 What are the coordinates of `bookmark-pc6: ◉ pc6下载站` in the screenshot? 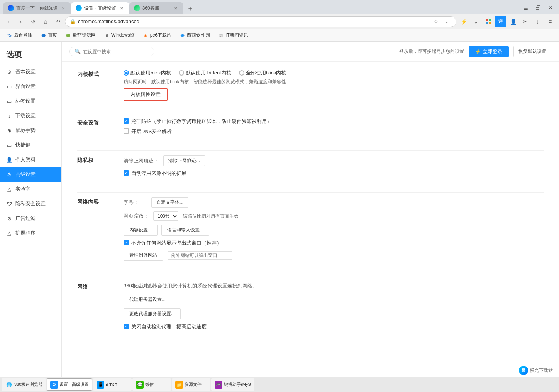 It's located at (157, 35).